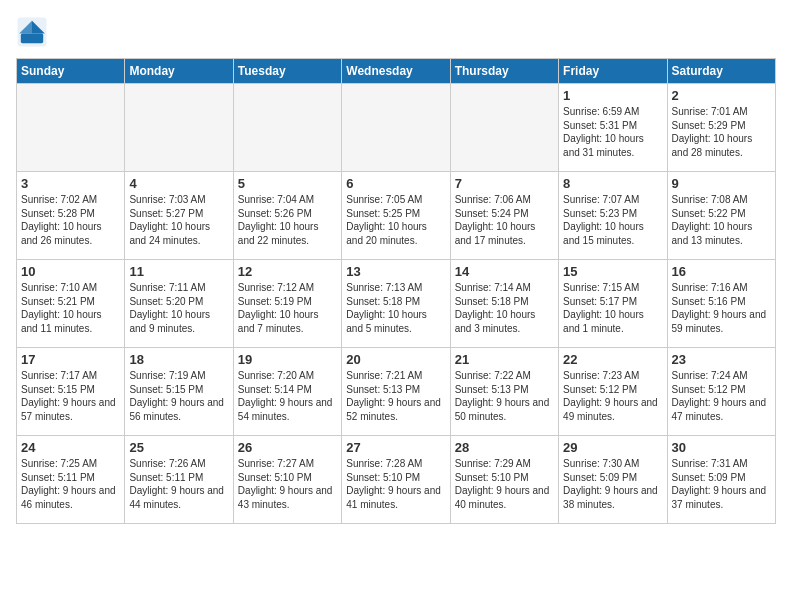  Describe the element at coordinates (287, 72) in the screenshot. I see `column-header-tuesday: Tuesday` at that location.